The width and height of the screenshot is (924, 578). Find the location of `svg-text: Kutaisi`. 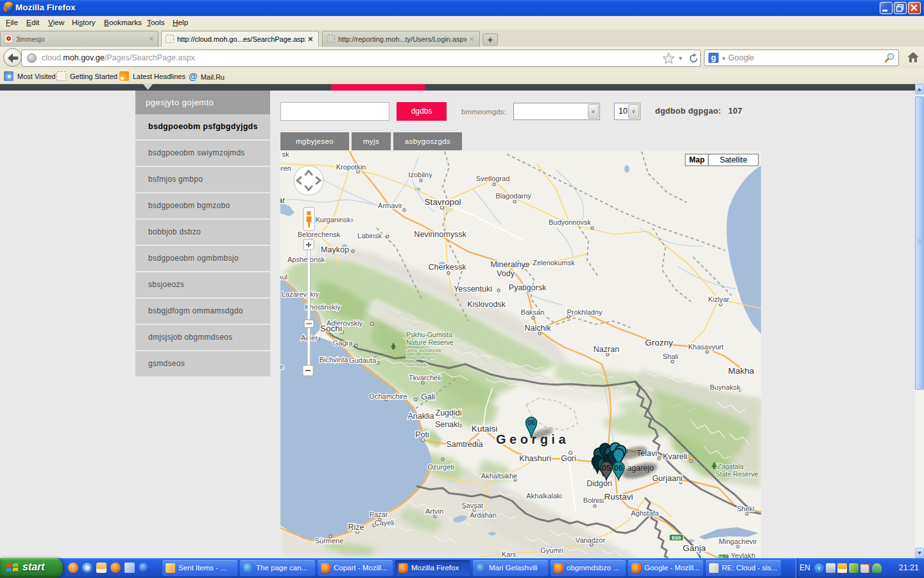

svg-text: Kutaisi is located at coordinates (485, 429).